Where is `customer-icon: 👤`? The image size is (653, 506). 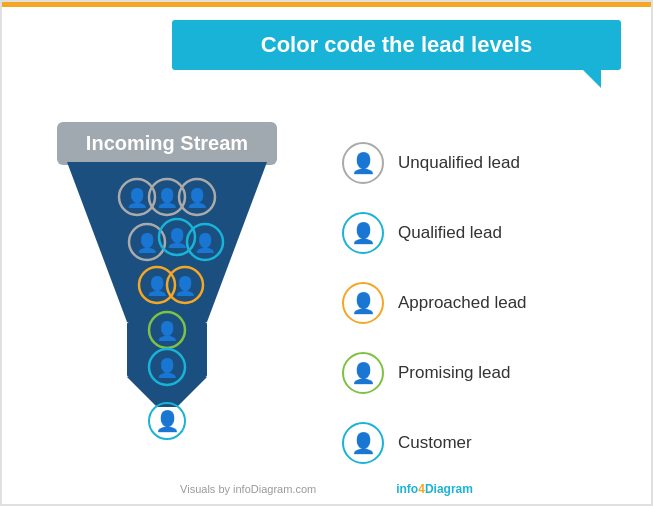
customer-icon: 👤 is located at coordinates (363, 443).